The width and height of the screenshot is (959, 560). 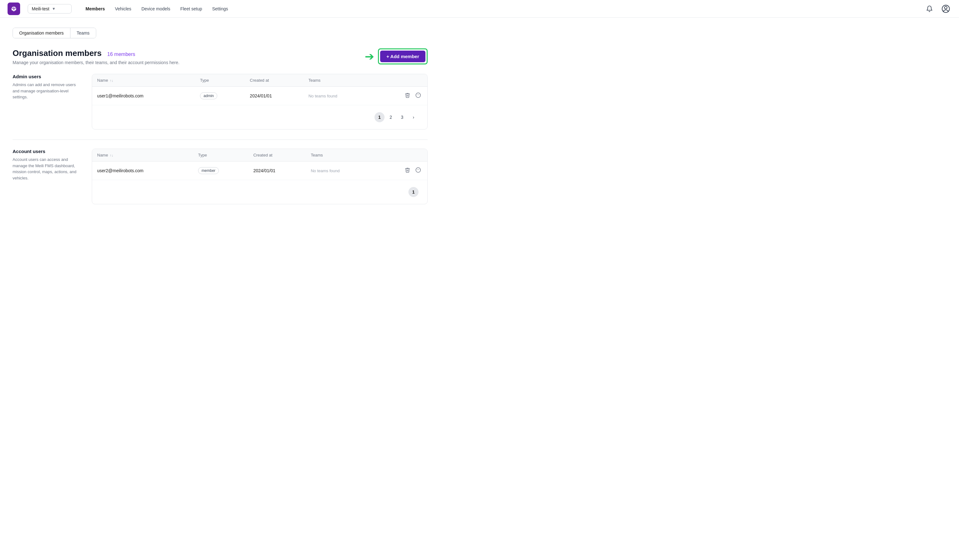 What do you see at coordinates (413, 117) in the screenshot?
I see `admin-next-page: ›` at bounding box center [413, 117].